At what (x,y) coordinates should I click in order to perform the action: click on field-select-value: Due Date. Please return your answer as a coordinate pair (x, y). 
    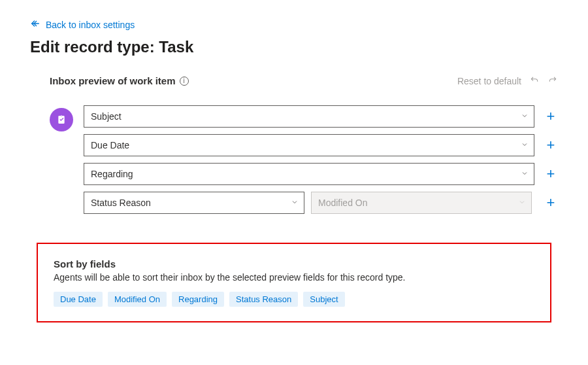
    Looking at the image, I should click on (110, 145).